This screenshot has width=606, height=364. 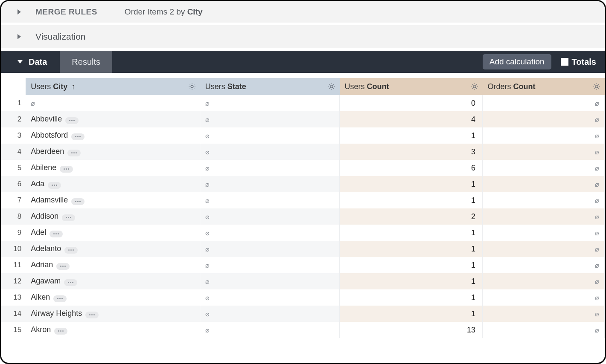 What do you see at coordinates (86, 62) in the screenshot?
I see `tab-results: Results` at bounding box center [86, 62].